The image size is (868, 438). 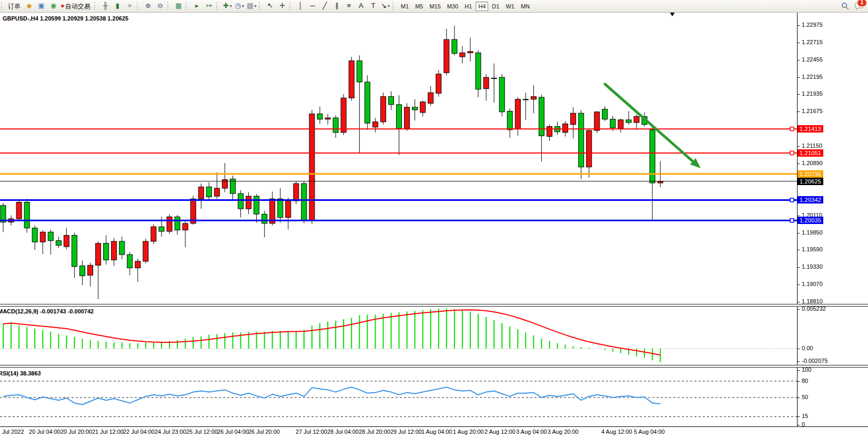 What do you see at coordinates (462, 6) in the screenshot?
I see `timeframe-group: M1M5M15M30H1H4D1W1MN` at bounding box center [462, 6].